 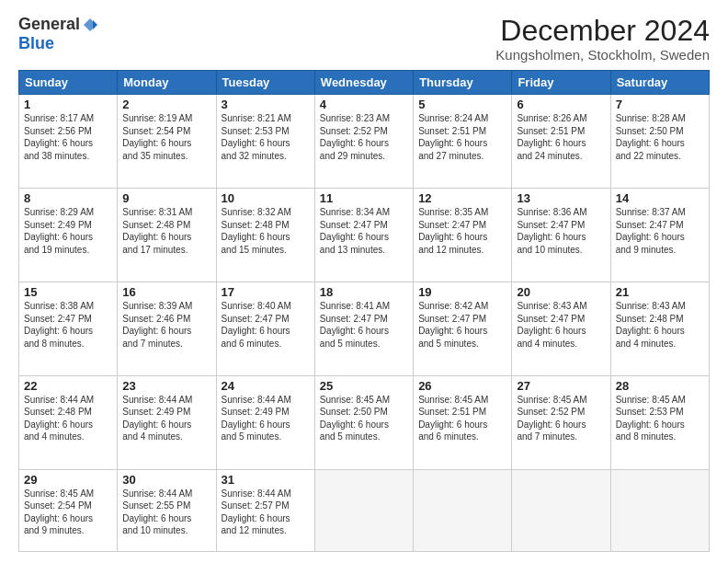 What do you see at coordinates (660, 142) in the screenshot?
I see `day-cell: 7Sunrise: 8:28 AM Sunset: 2:50 PM Daylig…` at bounding box center [660, 142].